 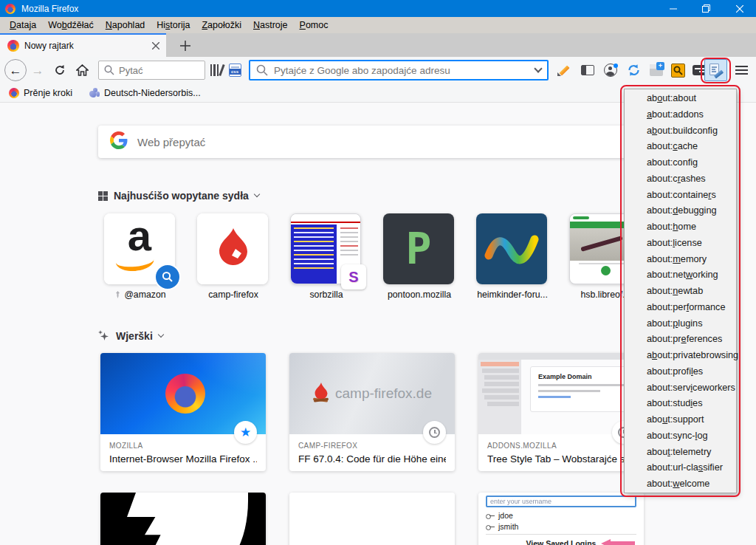 I want to click on grid-icon, so click(x=103, y=196).